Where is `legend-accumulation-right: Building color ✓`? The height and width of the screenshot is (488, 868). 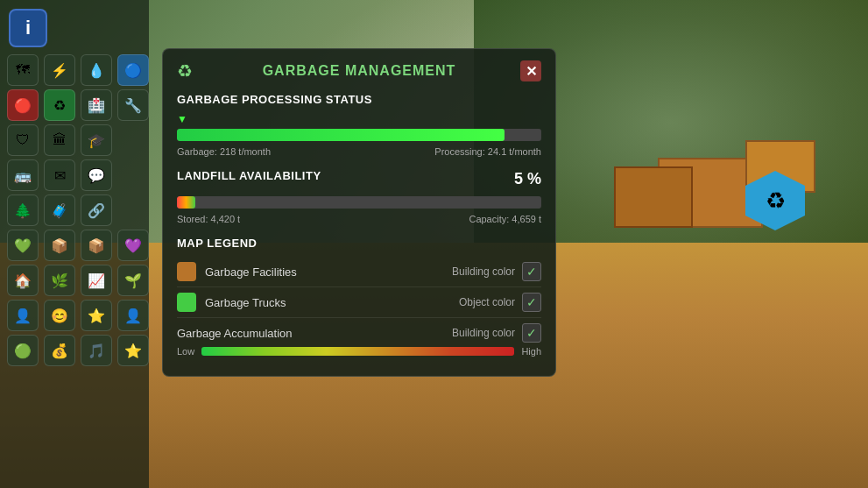 legend-accumulation-right: Building color ✓ is located at coordinates (497, 333).